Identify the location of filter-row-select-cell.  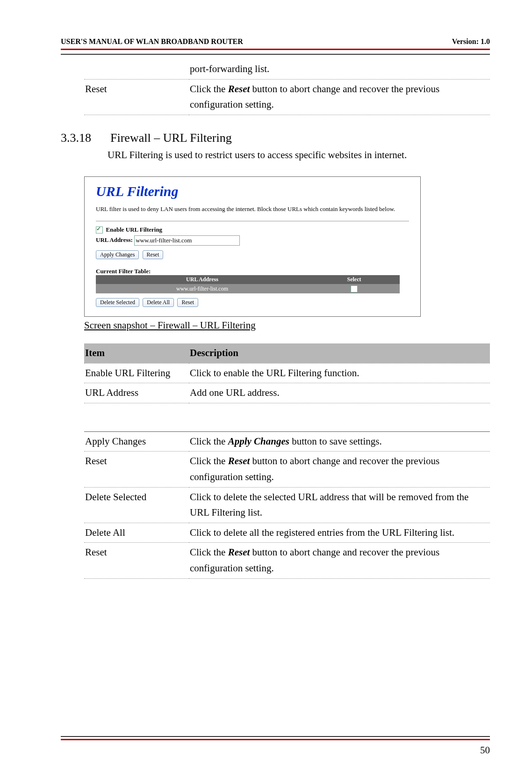
(354, 289).